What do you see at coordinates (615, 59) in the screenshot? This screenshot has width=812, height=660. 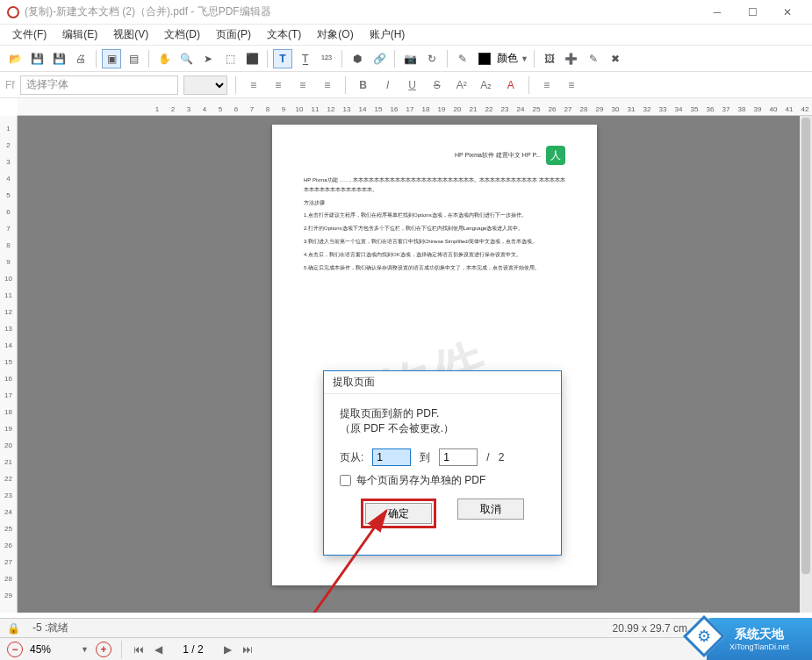 I see `img-del-icon: ✖` at bounding box center [615, 59].